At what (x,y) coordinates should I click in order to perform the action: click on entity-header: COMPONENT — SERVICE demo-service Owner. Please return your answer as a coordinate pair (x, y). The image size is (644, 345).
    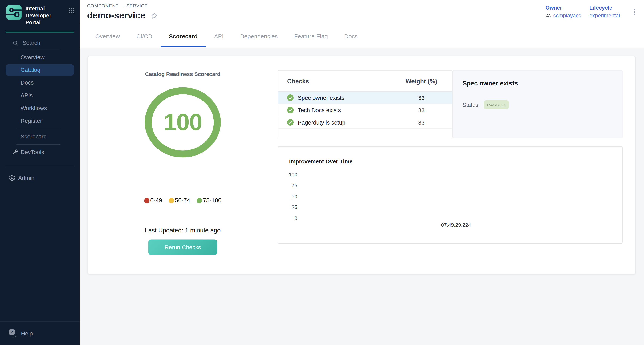
    Looking at the image, I should click on (362, 12).